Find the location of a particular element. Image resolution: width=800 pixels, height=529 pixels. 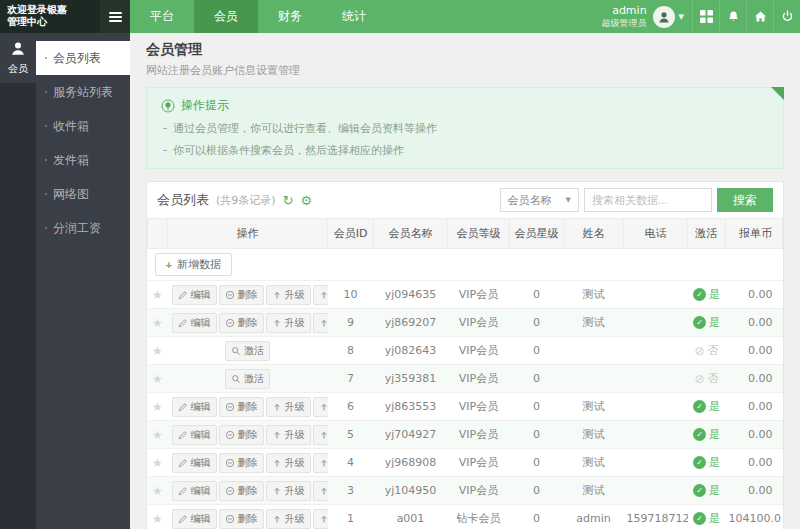

nav-tab-finance: 财务 is located at coordinates (290, 16).